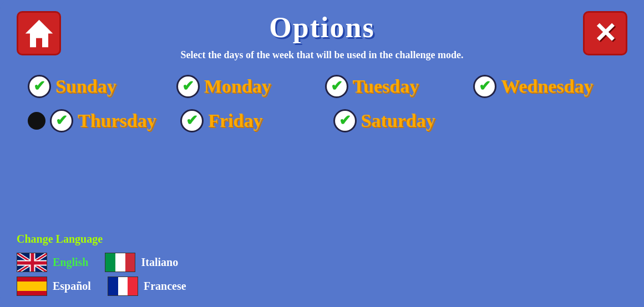 The image size is (644, 307). I want to click on checkbox-saturday: ✔, so click(345, 121).